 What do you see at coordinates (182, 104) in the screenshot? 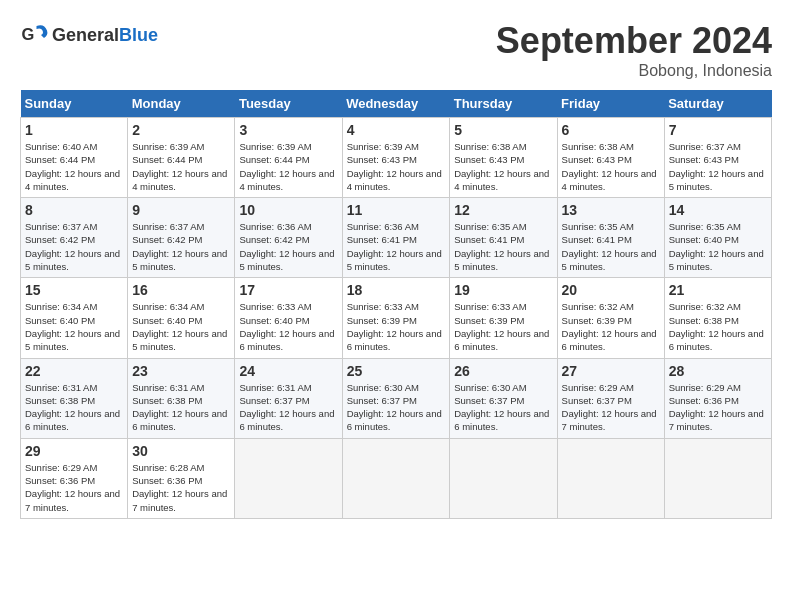
I see `column-header-monday: Monday` at bounding box center [182, 104].